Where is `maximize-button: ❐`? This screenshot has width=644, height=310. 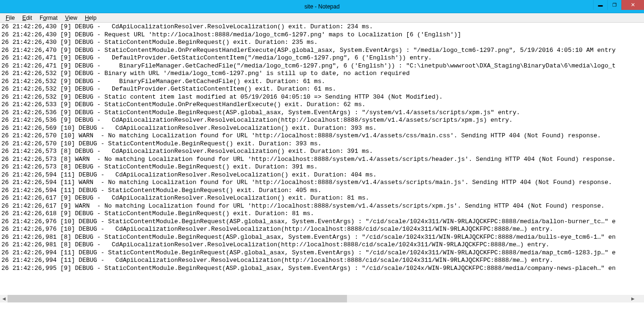 maximize-button: ❐ is located at coordinates (614, 5).